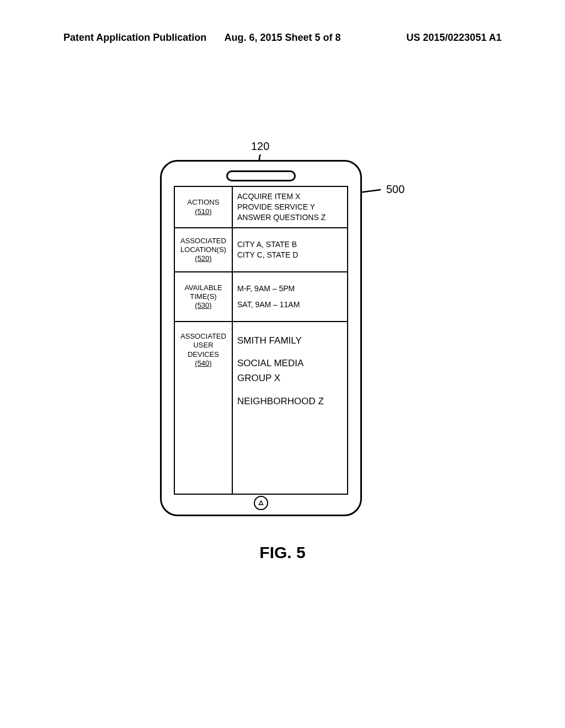  I want to click on devices-line-2: SOCIAL MEDIA, so click(290, 363).